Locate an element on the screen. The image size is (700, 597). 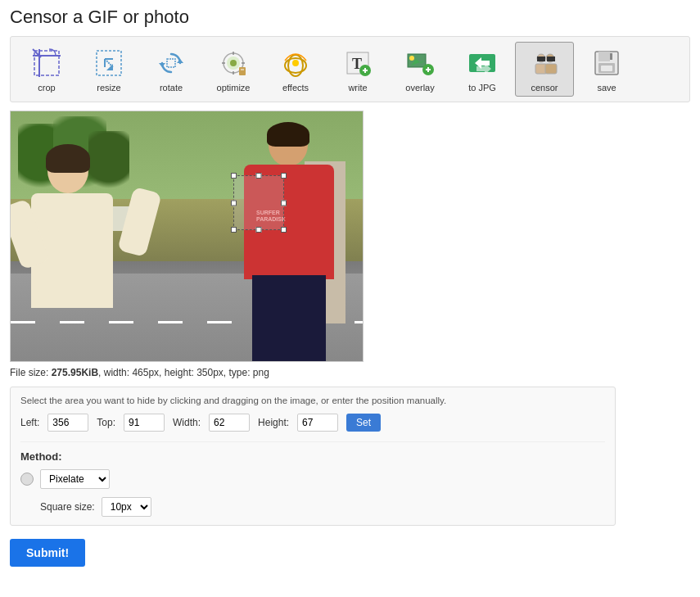
rotate-label: rotate is located at coordinates (171, 88).